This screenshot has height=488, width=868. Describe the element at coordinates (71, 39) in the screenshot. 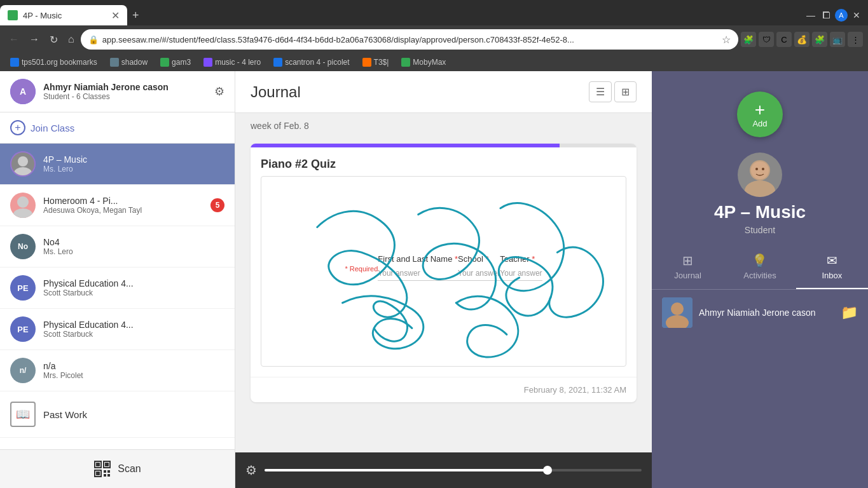

I see `home-btn: ⌂` at that location.